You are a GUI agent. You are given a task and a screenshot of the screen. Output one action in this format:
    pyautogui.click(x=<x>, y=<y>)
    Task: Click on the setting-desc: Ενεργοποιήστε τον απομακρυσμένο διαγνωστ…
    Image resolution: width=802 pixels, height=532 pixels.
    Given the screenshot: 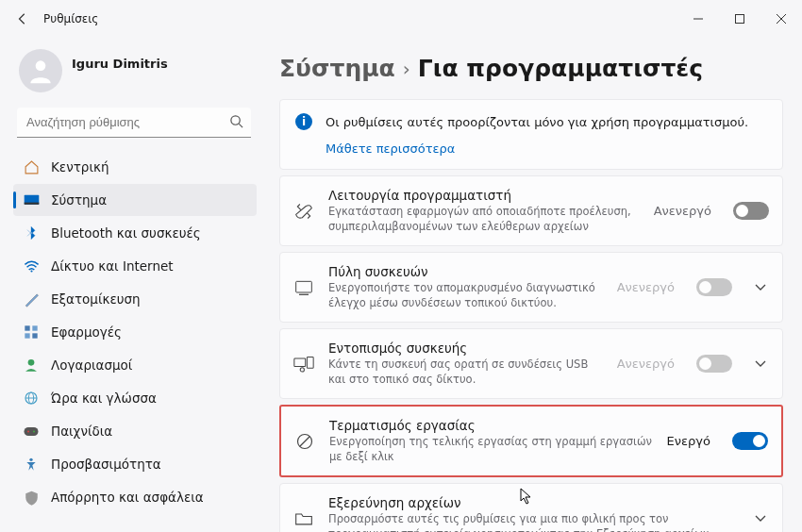 What is the action you would take?
    pyautogui.click(x=466, y=296)
    